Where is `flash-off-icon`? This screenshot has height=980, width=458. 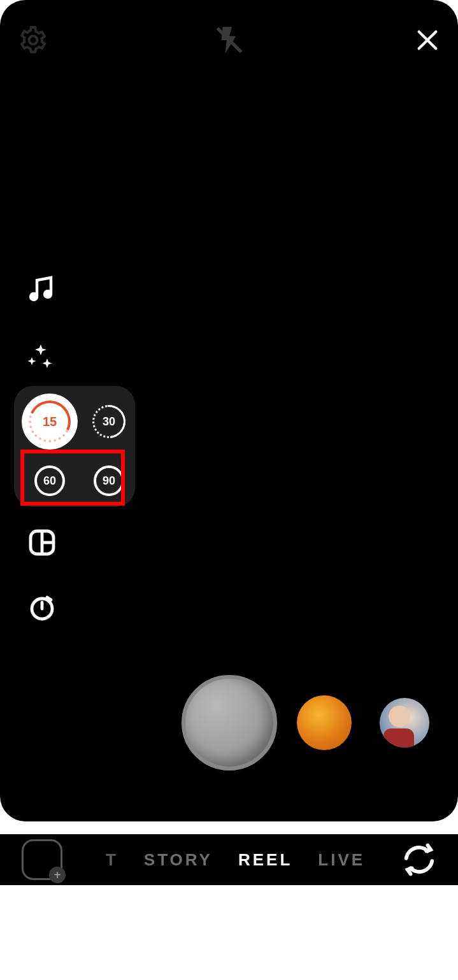 flash-off-icon is located at coordinates (229, 41).